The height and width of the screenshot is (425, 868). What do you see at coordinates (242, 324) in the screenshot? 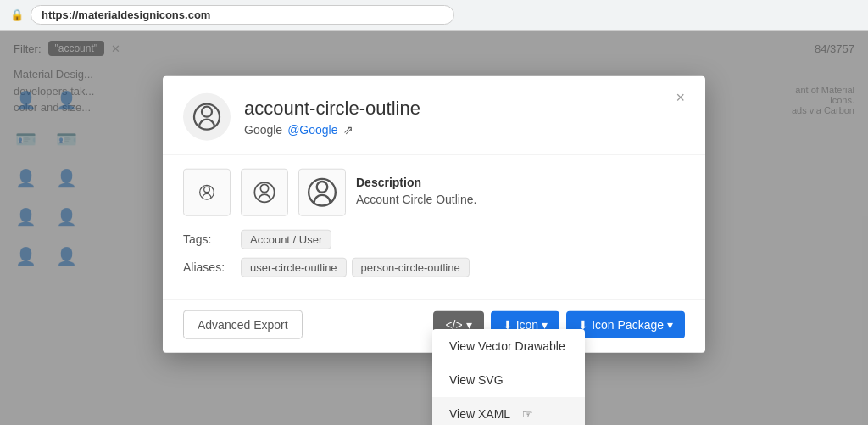
I see `advanced-export-button: Advanced Export` at bounding box center [242, 324].